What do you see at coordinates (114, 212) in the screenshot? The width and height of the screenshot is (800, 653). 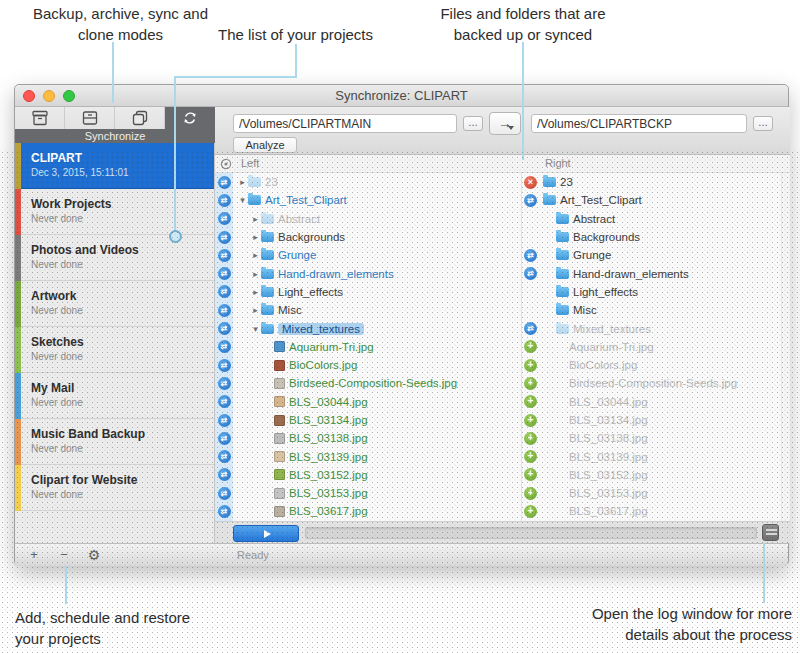 I see `sidebar-project-item: Work ProjectsNever done` at bounding box center [114, 212].